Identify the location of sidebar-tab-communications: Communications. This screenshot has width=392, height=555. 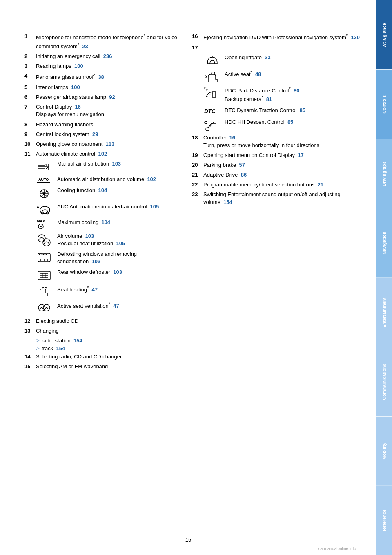
(384, 382).